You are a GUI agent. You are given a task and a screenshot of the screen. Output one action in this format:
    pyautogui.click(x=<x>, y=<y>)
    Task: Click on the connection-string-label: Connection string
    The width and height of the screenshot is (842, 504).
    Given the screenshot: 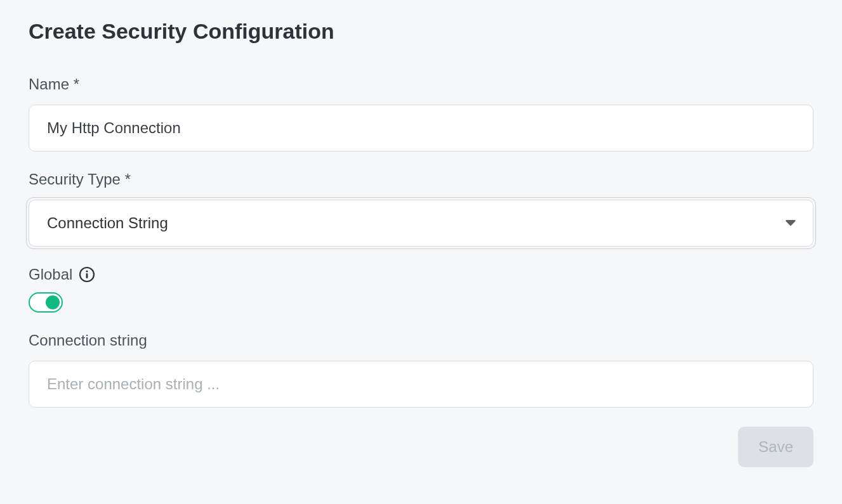 What is the action you would take?
    pyautogui.click(x=421, y=340)
    